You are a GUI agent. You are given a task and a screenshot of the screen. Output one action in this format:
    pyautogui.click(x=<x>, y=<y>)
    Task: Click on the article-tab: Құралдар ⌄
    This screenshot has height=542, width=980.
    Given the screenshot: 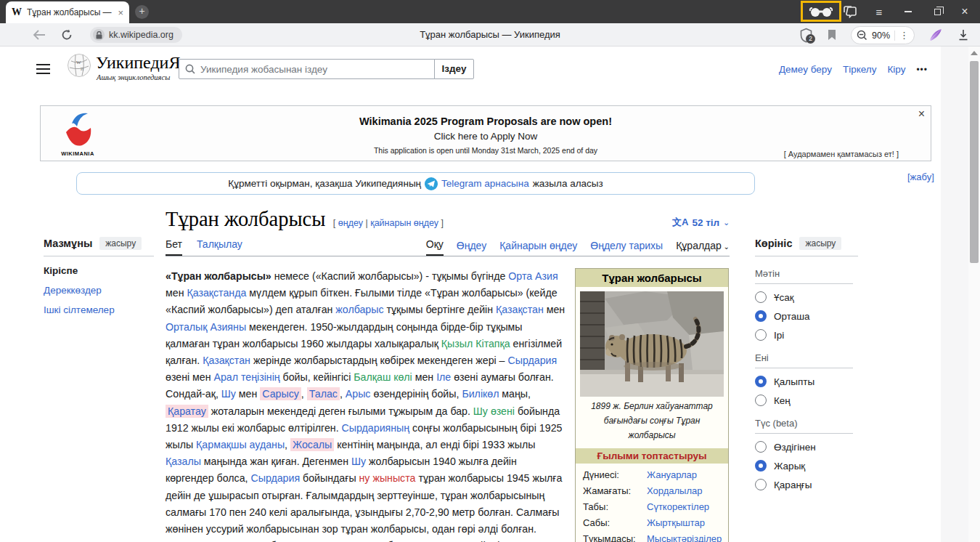 What is the action you would take?
    pyautogui.click(x=703, y=248)
    